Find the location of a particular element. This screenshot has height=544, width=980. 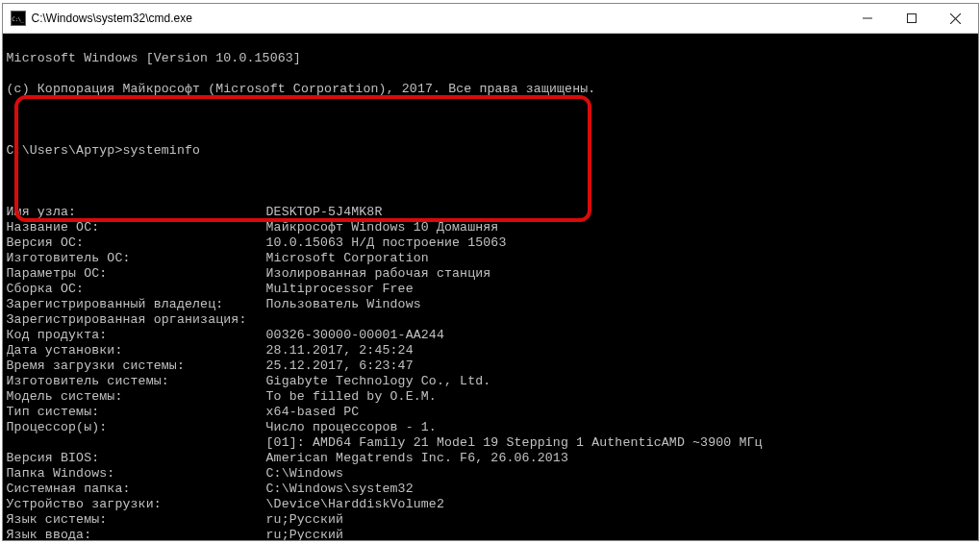

info-value: Число процессоров - 1. is located at coordinates (620, 428).